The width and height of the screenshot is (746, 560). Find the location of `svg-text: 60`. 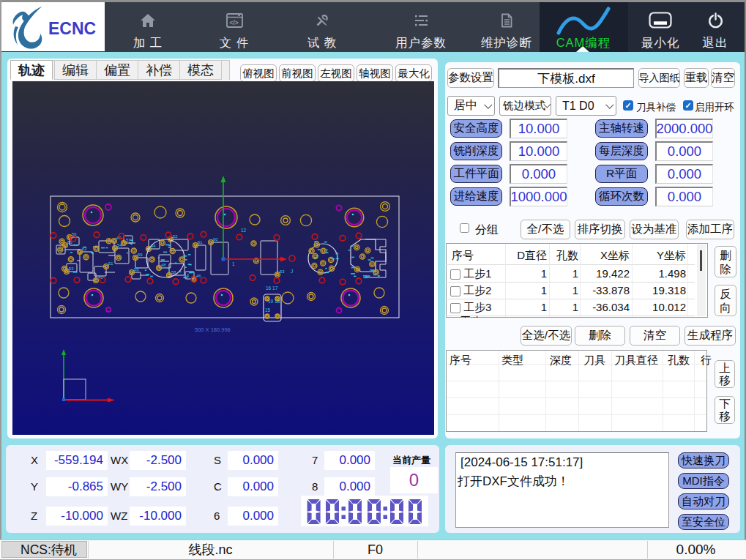

svg-text: 60 is located at coordinates (215, 239).